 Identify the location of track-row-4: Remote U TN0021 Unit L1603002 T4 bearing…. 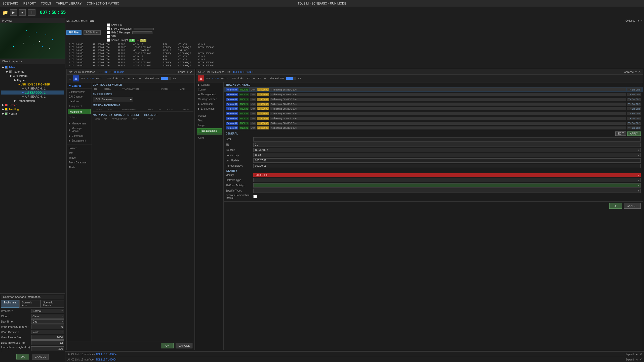
(433, 109).